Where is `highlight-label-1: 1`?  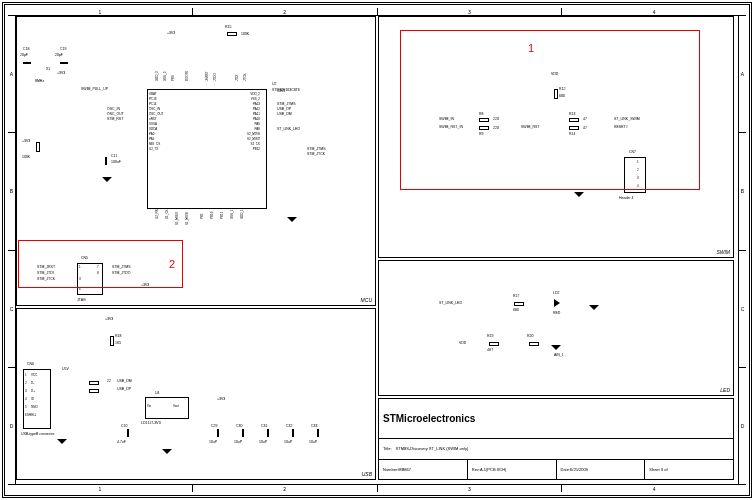
highlight-label-1: 1 is located at coordinates (531, 48).